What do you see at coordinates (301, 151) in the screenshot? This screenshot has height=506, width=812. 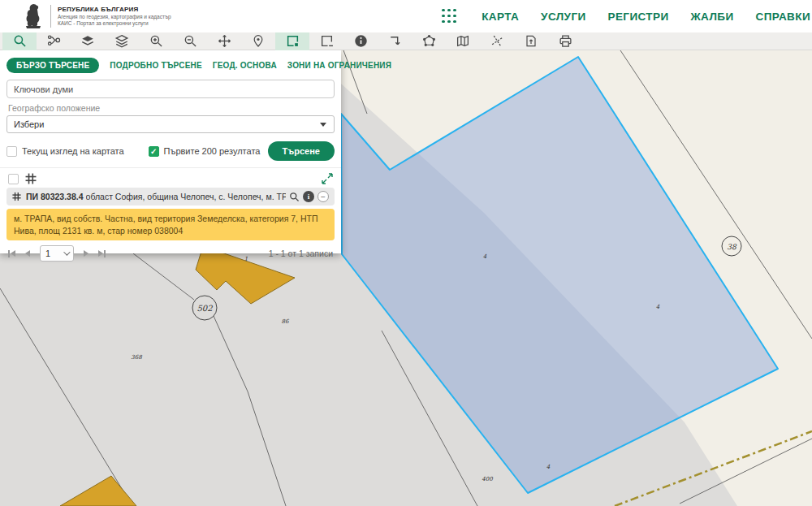 I see `search-button: Търсене` at bounding box center [301, 151].